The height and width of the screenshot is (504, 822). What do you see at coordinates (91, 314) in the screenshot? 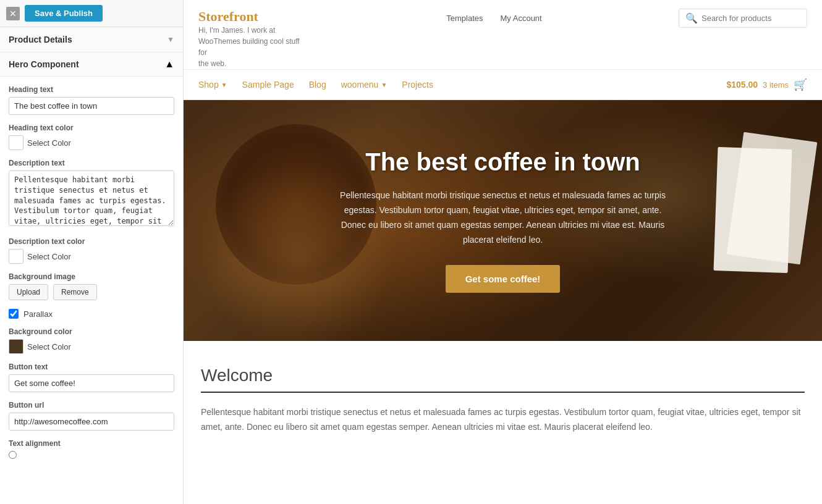
I see `parallax-field: Parallax` at bounding box center [91, 314].